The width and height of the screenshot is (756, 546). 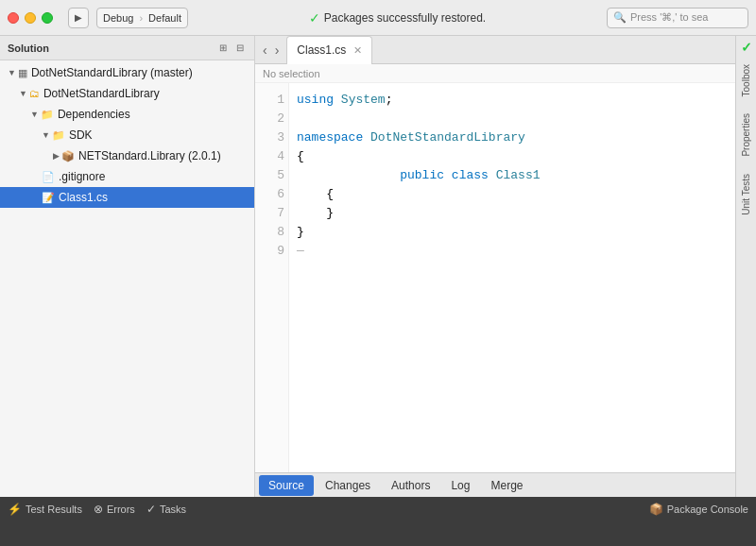 I want to click on validation-icon: ✓, so click(x=747, y=47).